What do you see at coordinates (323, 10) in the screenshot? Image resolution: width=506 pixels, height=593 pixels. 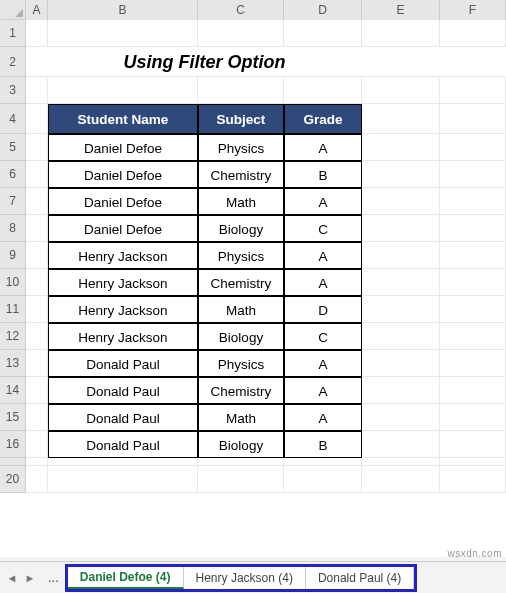 I see `col-header-D: D` at bounding box center [323, 10].